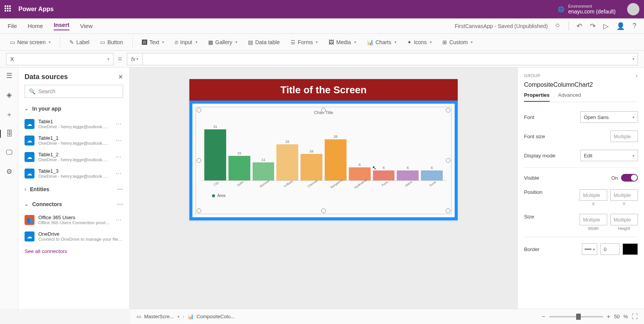 Image resolution: width=644 pixels, height=324 pixels. What do you see at coordinates (223, 42) in the screenshot?
I see `gallery-button: ▦Gallery▾` at bounding box center [223, 42].